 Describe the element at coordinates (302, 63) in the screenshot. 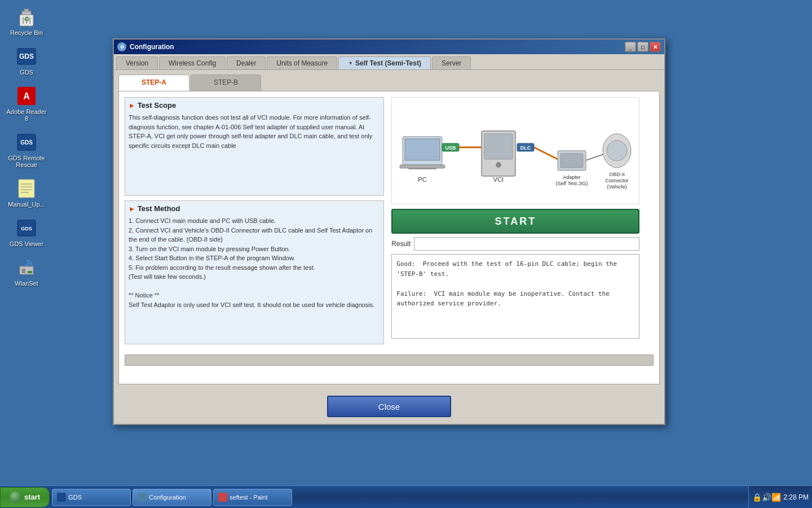

I see `tab-units: Units of Measure` at that location.